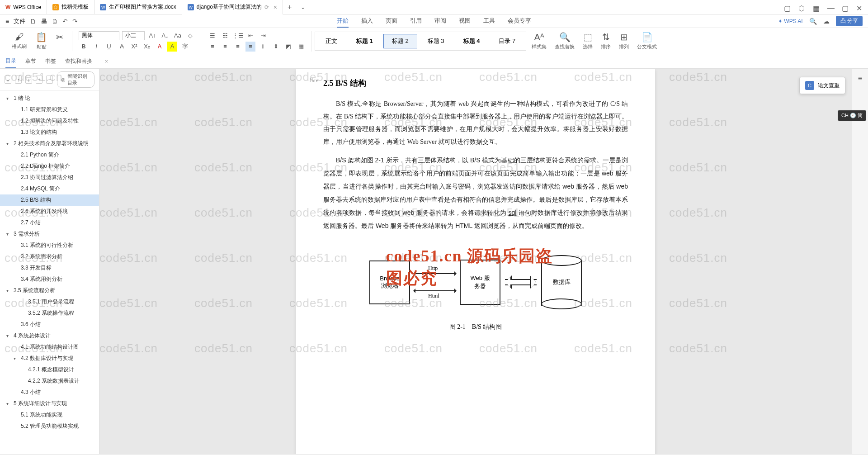 This screenshot has width=868, height=464. Describe the element at coordinates (50, 426) in the screenshot. I see `outline-item: 5.2 管理员功能模块实现` at that location.